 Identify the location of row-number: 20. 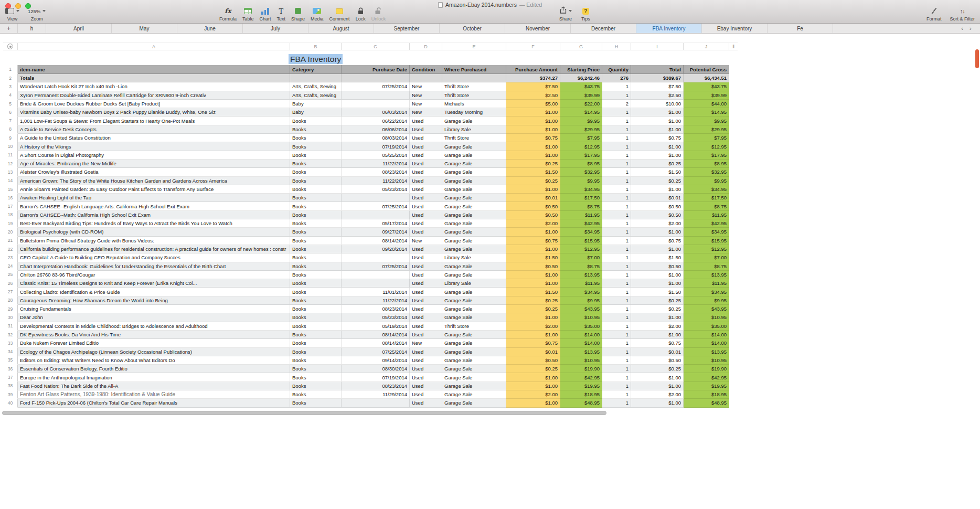
(10, 232).